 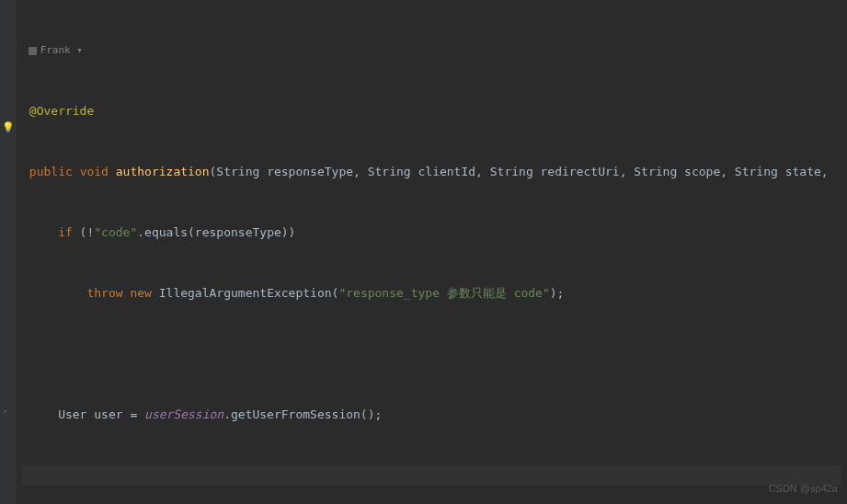 I want to click on code-line, so click(x=432, y=354).